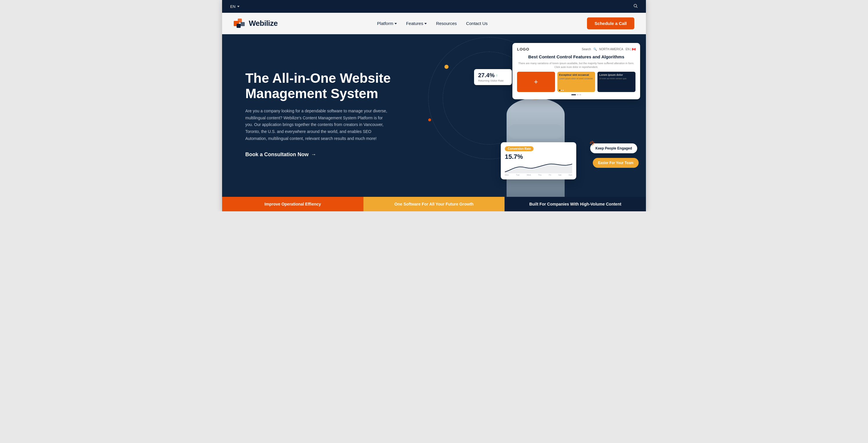 Image resolution: width=868 pixels, height=443 pixels. I want to click on top-bar: EN, so click(434, 6).